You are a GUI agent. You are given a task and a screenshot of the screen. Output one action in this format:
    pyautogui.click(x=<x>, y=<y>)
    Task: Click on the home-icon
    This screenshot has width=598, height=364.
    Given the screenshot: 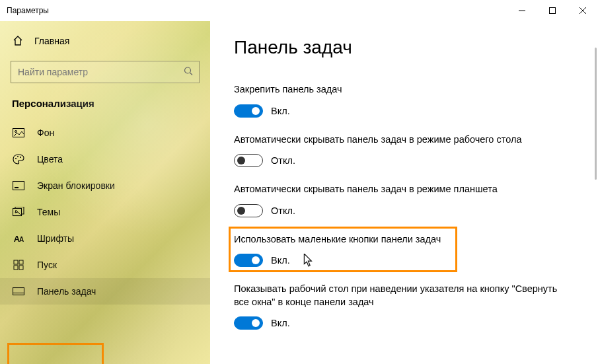 What is the action you would take?
    pyautogui.click(x=18, y=41)
    